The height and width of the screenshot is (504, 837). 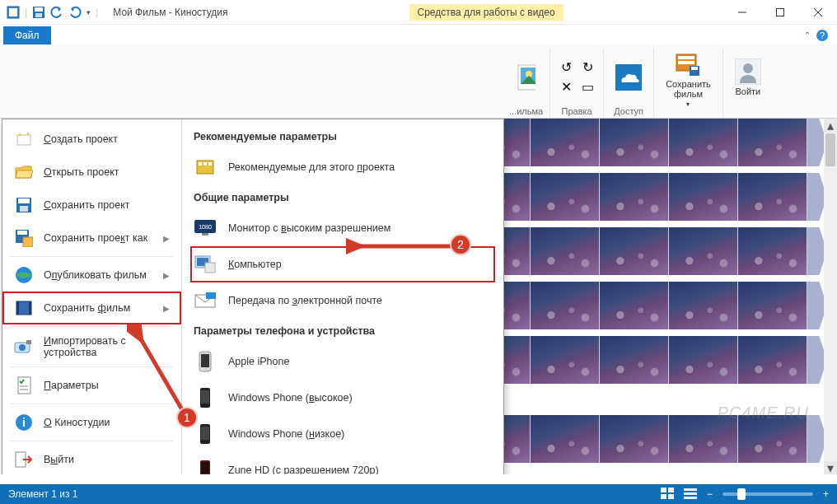 I want to click on ribbon-group-film: ...ильма, so click(x=526, y=82).